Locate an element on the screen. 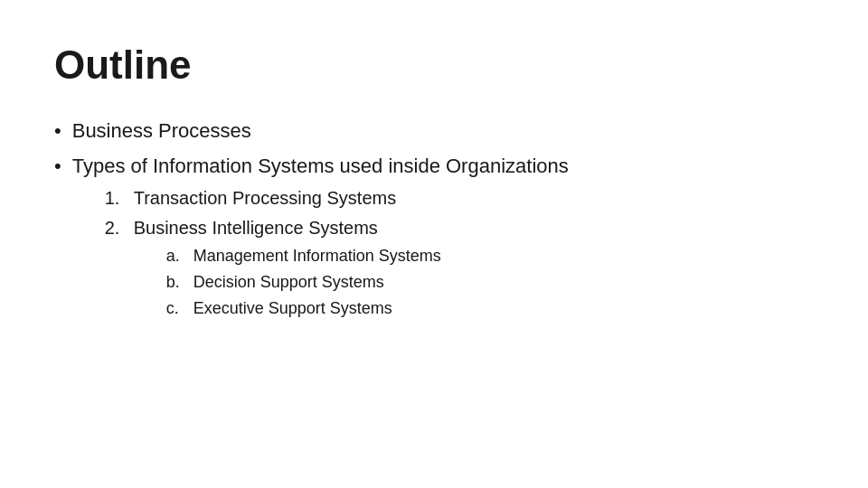 The image size is (868, 488). sub-sub-item-a: a. Management Information Systems is located at coordinates (304, 257).